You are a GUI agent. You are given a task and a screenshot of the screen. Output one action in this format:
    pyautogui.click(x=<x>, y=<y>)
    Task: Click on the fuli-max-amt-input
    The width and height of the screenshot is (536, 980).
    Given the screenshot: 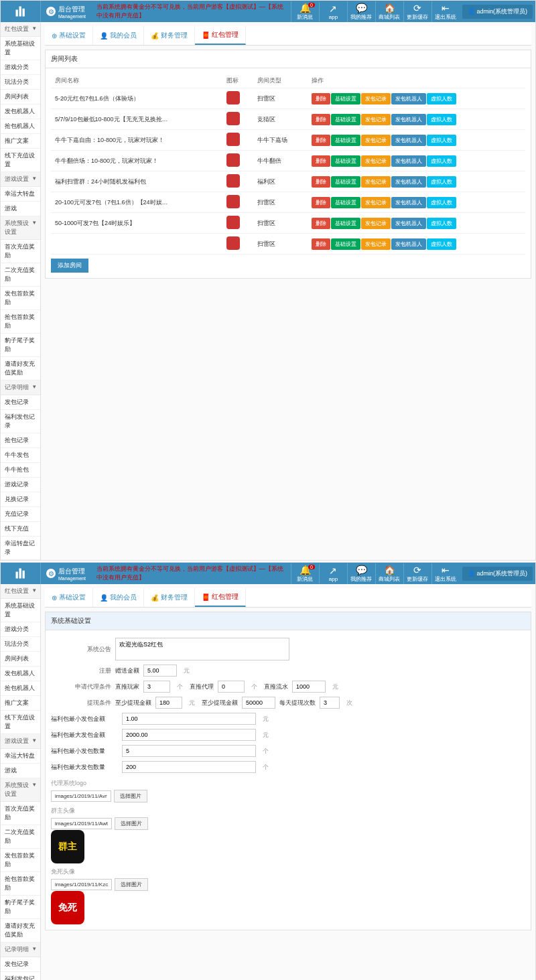 What is the action you would take?
    pyautogui.click(x=189, y=735)
    